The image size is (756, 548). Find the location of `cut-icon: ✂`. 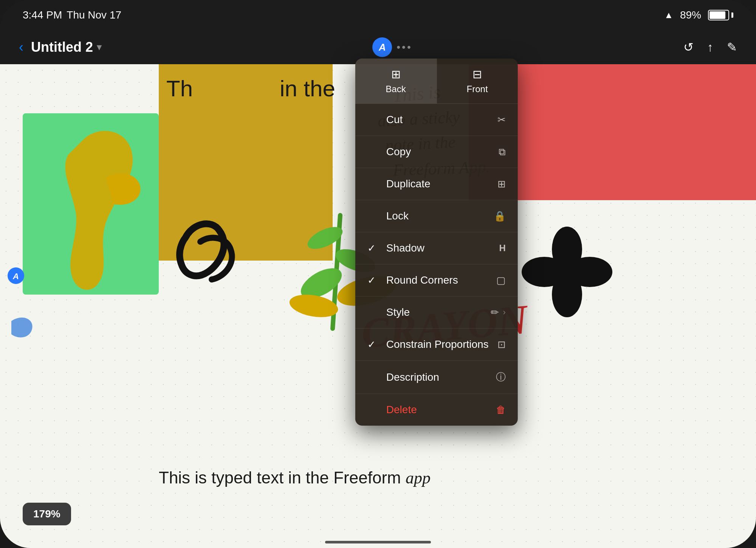

cut-icon: ✂ is located at coordinates (502, 120).